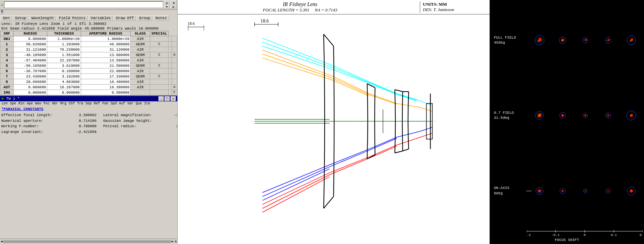  Describe the element at coordinates (84, 5) in the screenshot. I see `main-input` at that location.